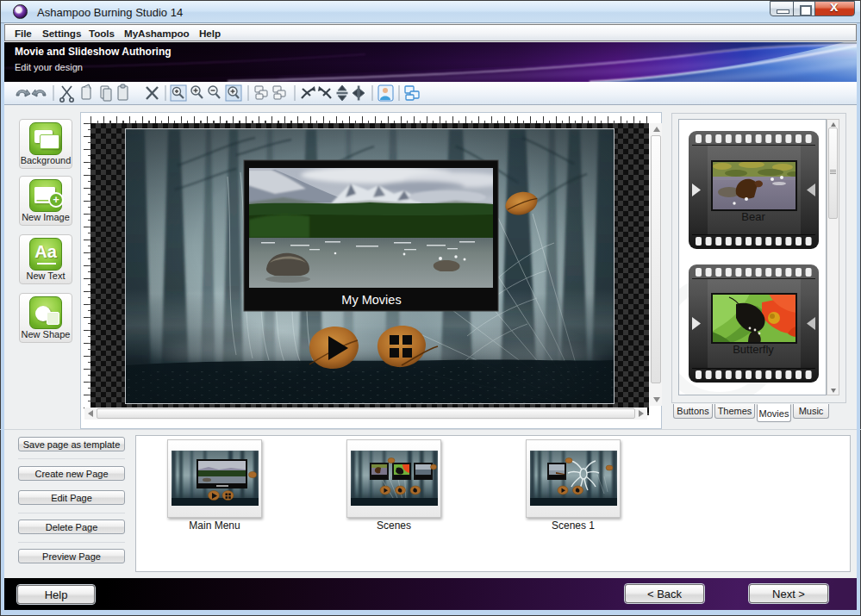 This screenshot has height=616, width=861. I want to click on svg-text: Butterfly, so click(753, 350).